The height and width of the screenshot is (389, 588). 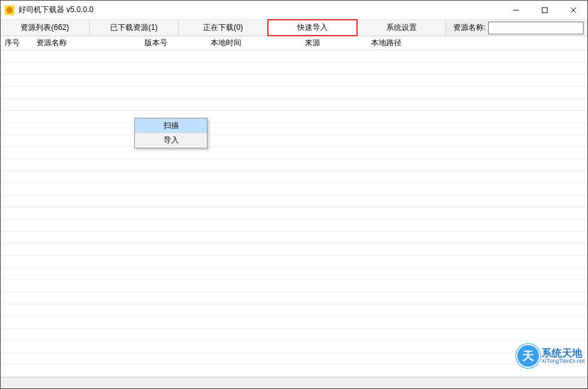 I want to click on context-item-import: 导入, so click(x=171, y=140).